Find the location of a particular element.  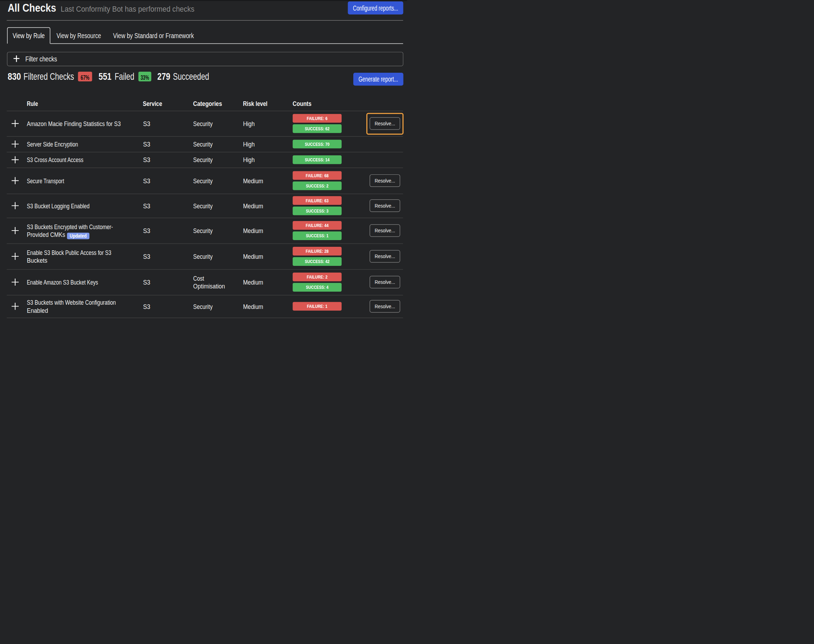

svg-text: SUCCESS: 42 is located at coordinates (317, 261).